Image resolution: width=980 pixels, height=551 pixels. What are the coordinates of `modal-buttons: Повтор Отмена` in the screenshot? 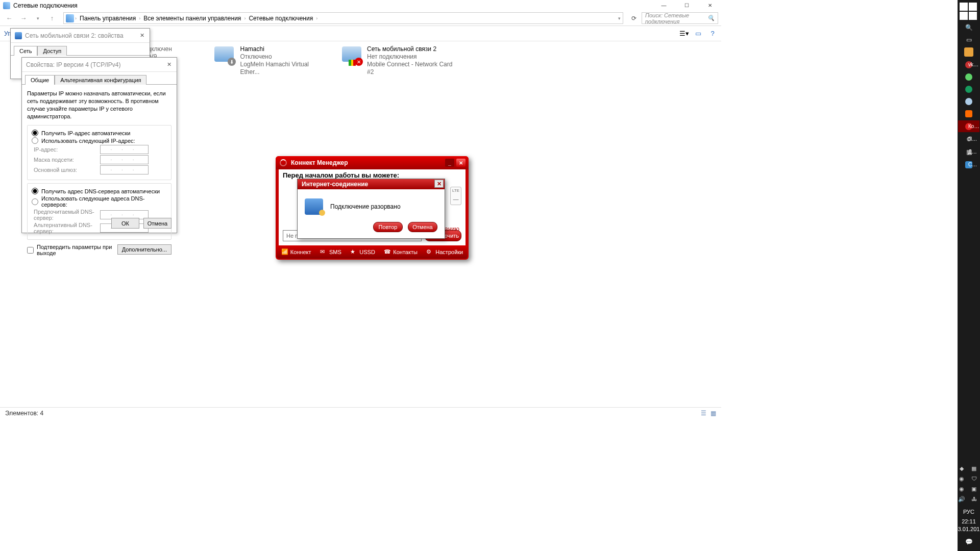 It's located at (371, 229).